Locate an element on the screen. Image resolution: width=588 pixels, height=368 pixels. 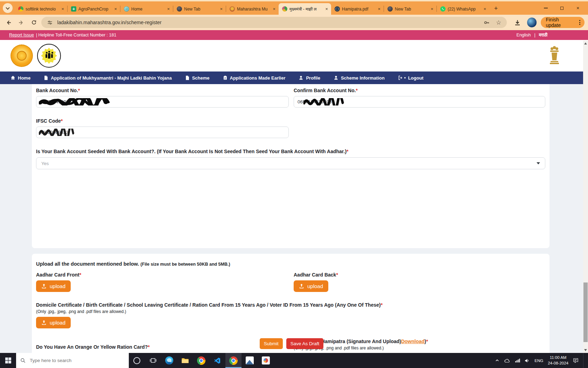
paint-button is located at coordinates (266, 360).